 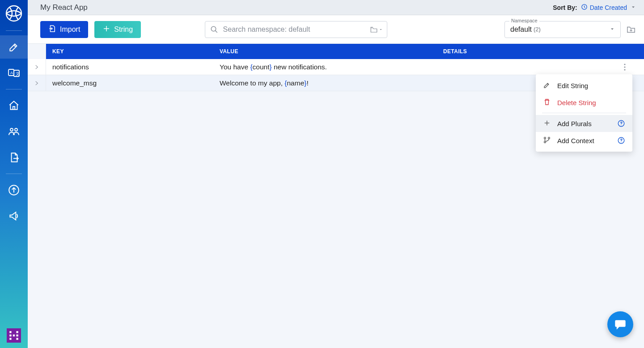 What do you see at coordinates (377, 30) in the screenshot?
I see `search-folder-filter` at bounding box center [377, 30].